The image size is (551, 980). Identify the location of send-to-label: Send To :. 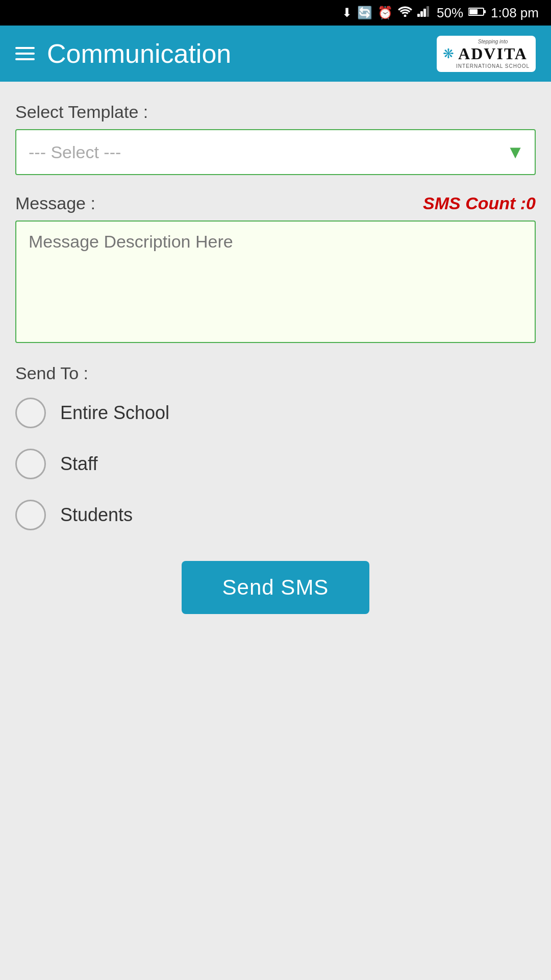
(276, 374).